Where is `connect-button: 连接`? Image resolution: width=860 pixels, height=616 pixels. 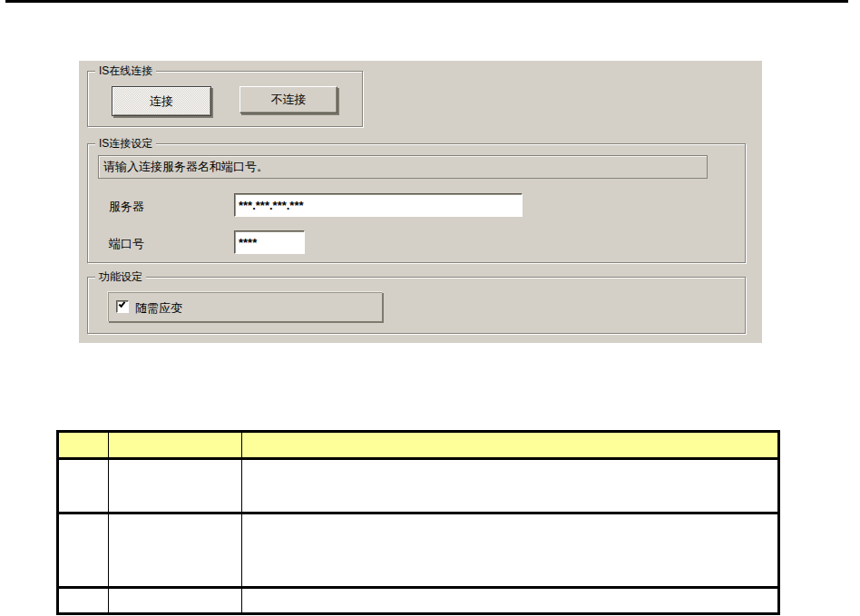 connect-button: 连接 is located at coordinates (161, 102).